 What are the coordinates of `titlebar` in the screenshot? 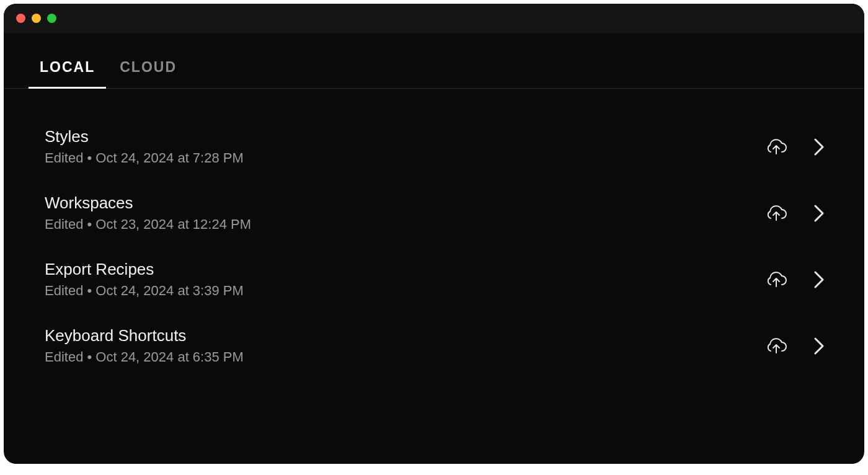 It's located at (434, 19).